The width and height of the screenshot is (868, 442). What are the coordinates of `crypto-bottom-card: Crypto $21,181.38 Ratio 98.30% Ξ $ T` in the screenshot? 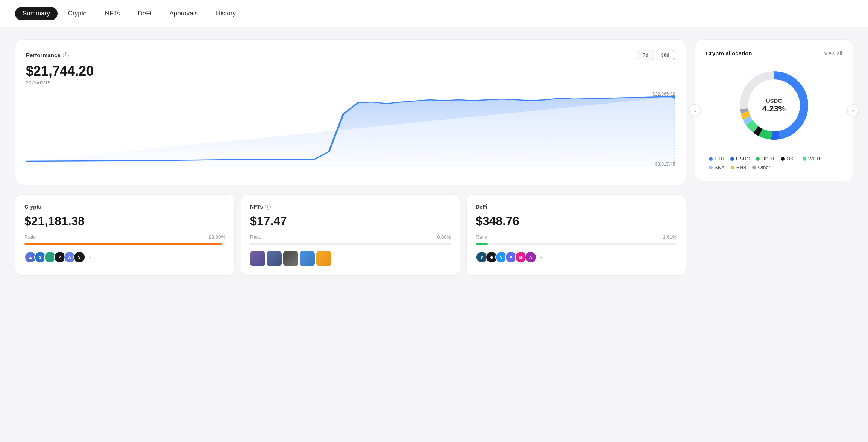 It's located at (125, 235).